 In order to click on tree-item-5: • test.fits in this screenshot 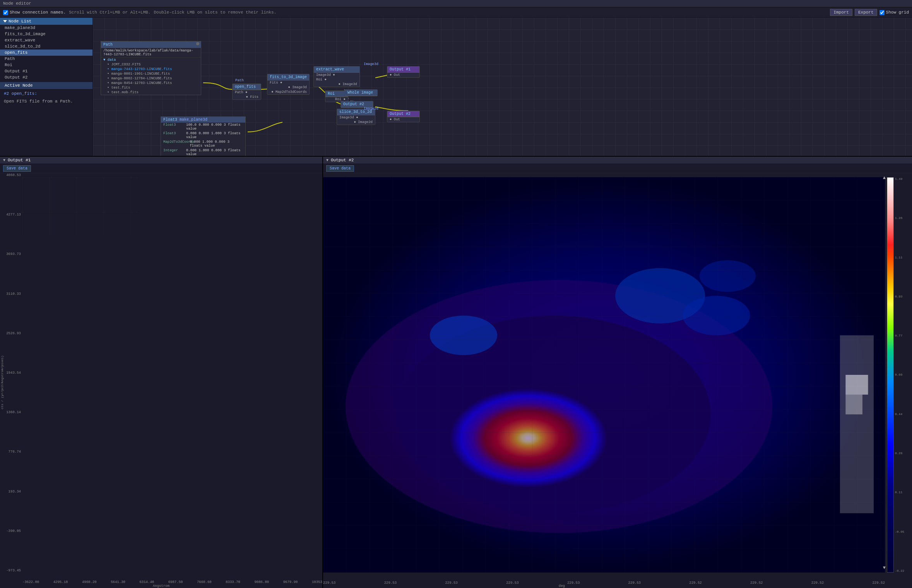, I will do `click(151, 88)`.